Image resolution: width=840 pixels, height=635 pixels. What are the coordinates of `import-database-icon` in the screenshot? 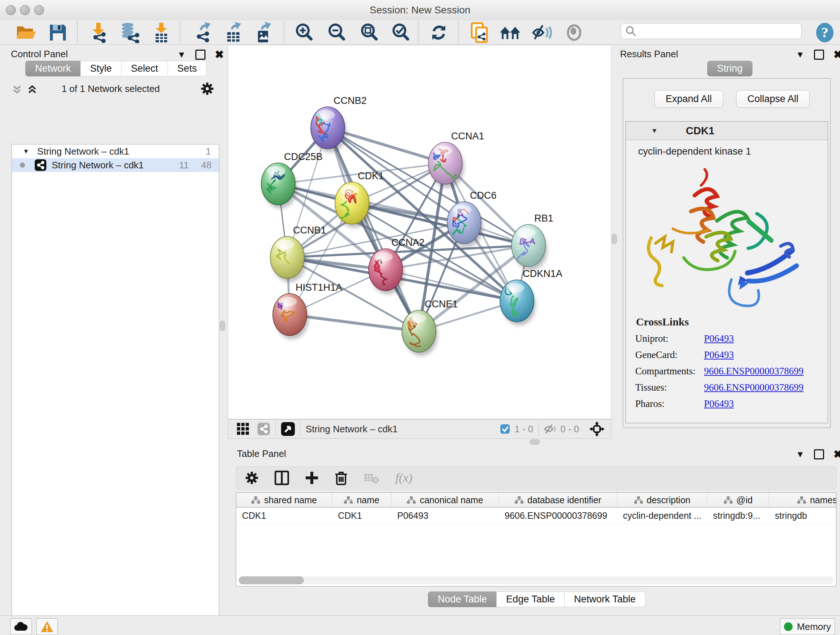 It's located at (130, 33).